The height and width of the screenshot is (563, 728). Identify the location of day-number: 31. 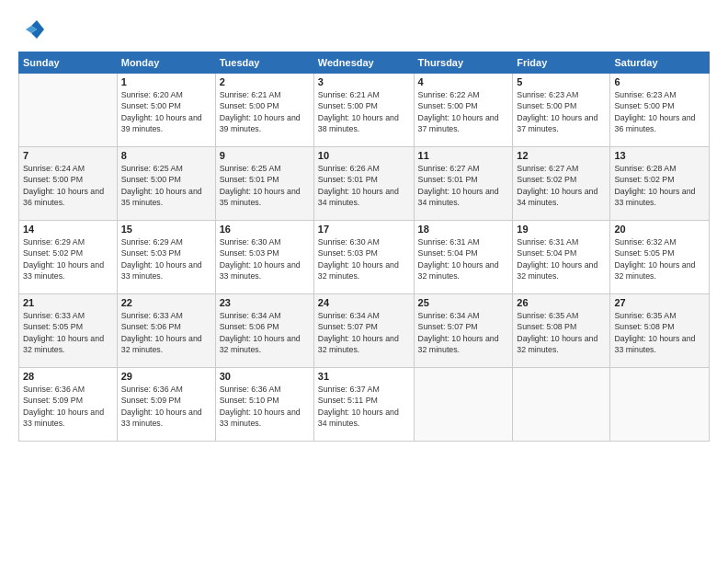
(364, 376).